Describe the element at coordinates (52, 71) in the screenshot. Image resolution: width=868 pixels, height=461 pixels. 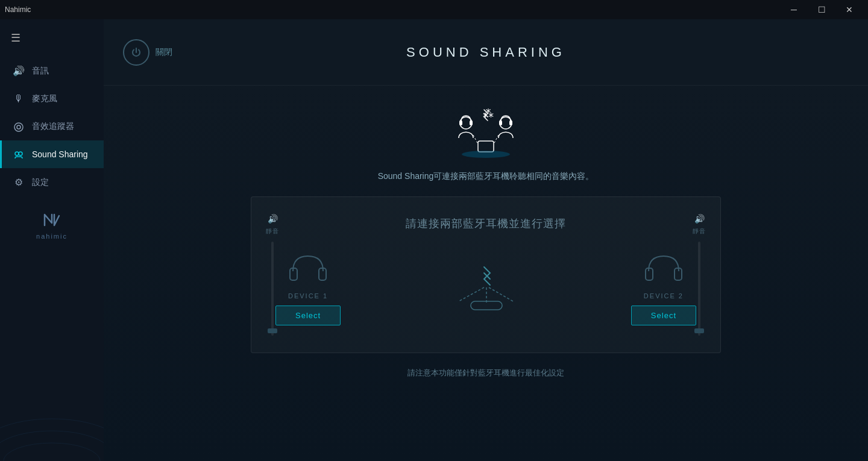
I see `sidebar-item-audio: 🔊 音訊` at that location.